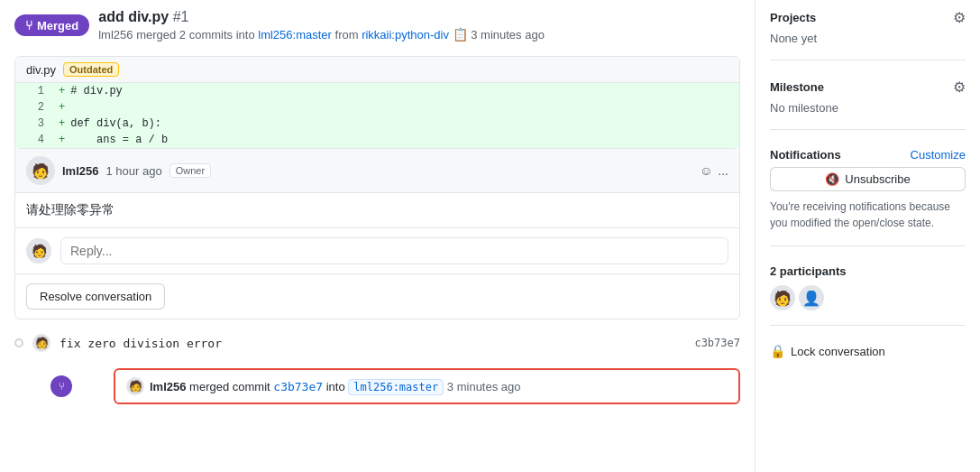  What do you see at coordinates (377, 116) in the screenshot?
I see `code-table: 1 +# div.py 2 + 3 +def div(a, b): 4 + an…` at bounding box center [377, 116].